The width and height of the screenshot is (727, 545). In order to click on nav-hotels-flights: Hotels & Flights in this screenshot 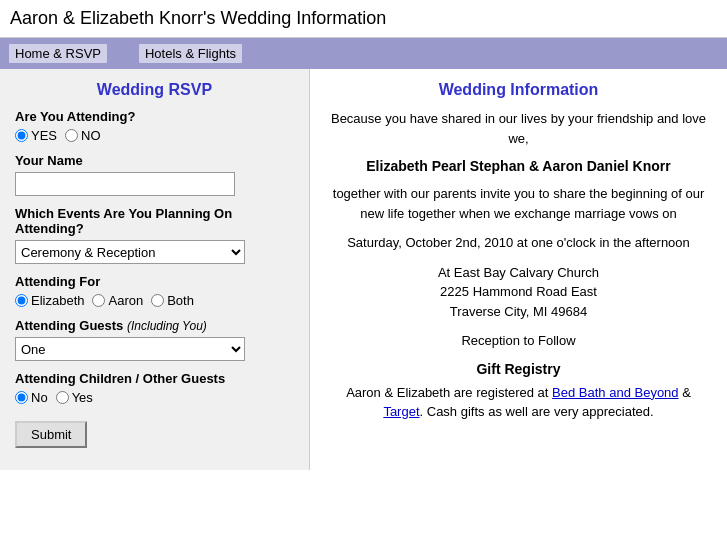, I will do `click(190, 54)`.